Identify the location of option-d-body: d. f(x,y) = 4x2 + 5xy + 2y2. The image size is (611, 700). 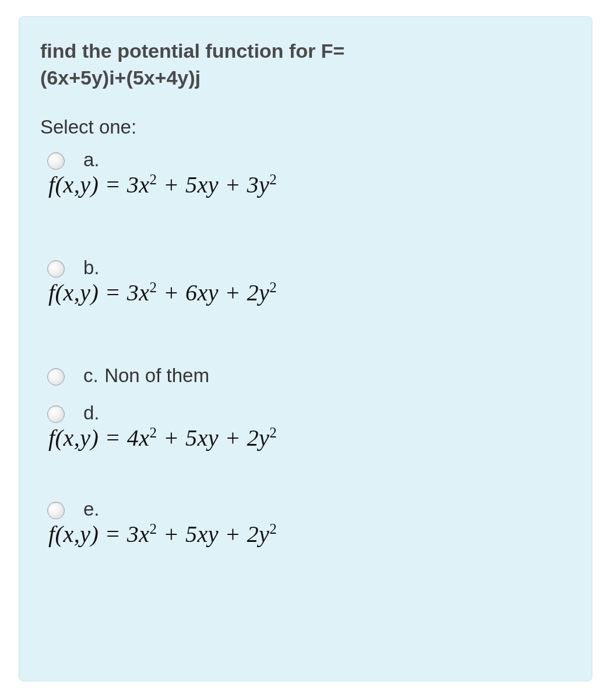
(327, 427).